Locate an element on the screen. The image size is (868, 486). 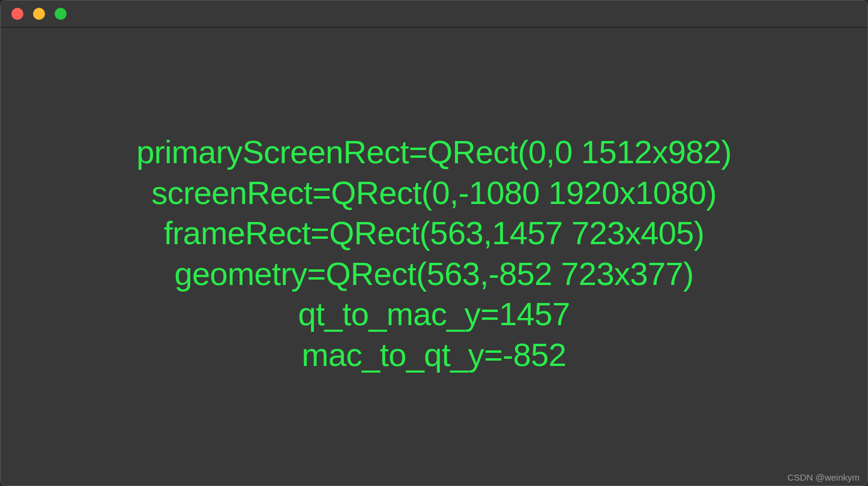
frame-rect-line: frameRect=QRect(563,1457 723x405) is located at coordinates (435, 233).